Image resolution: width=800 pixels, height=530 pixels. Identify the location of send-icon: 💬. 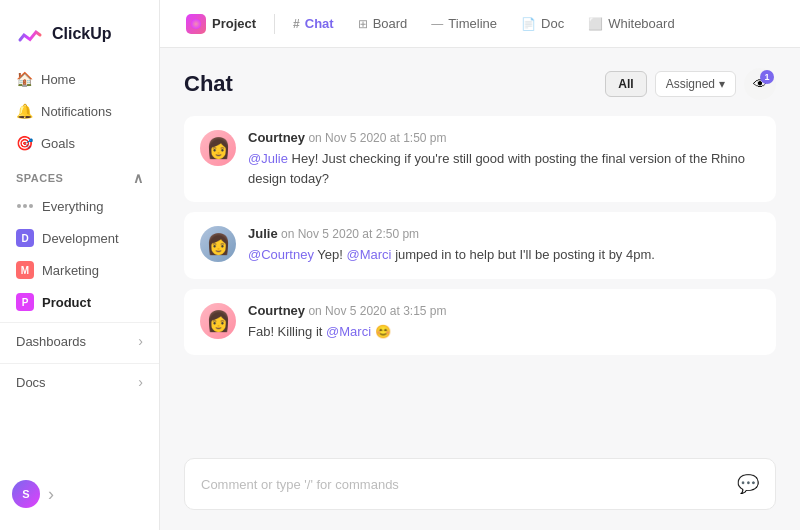
(748, 484).